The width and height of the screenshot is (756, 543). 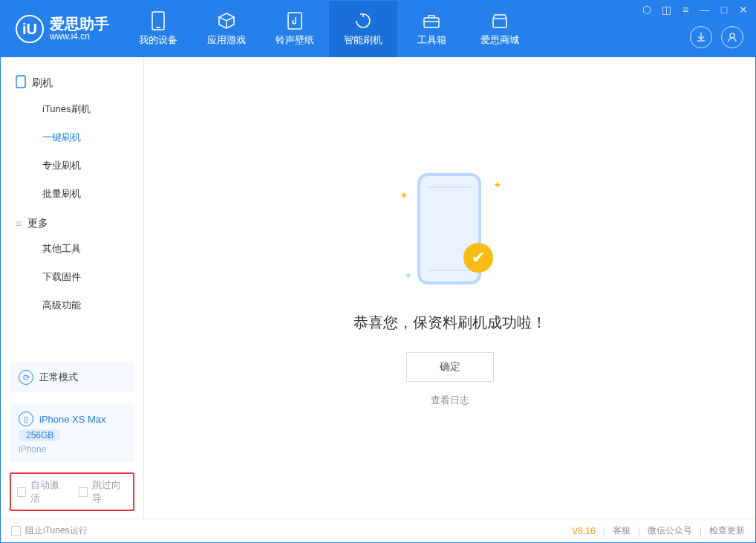 What do you see at coordinates (500, 29) in the screenshot?
I see `nav-store: 爱思商城` at bounding box center [500, 29].